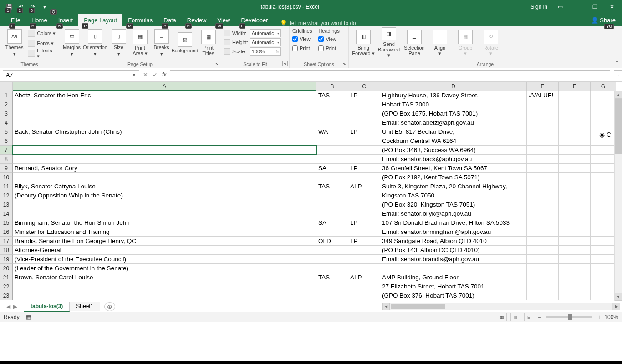 The image size is (622, 364). Describe the element at coordinates (389, 43) in the screenshot. I see `send-backward-button: ◨Send Backward ▾` at that location.